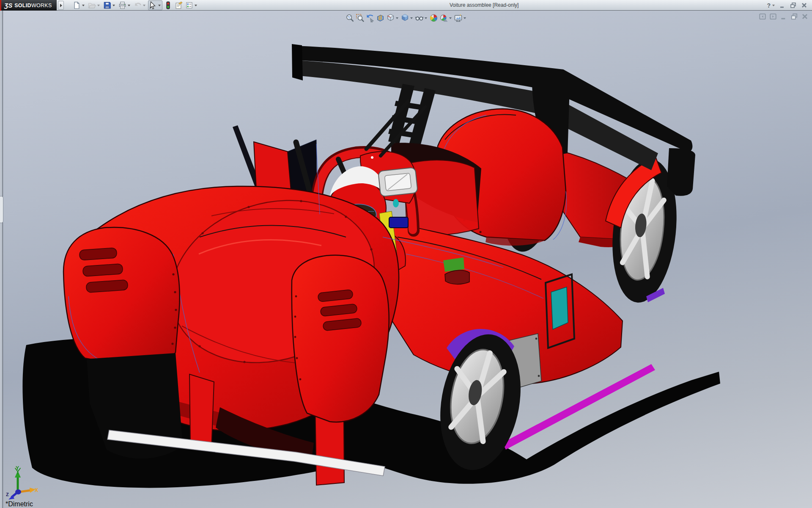 This screenshot has width=812, height=508. What do you see at coordinates (77, 5) in the screenshot?
I see `new-document-icon` at bounding box center [77, 5].